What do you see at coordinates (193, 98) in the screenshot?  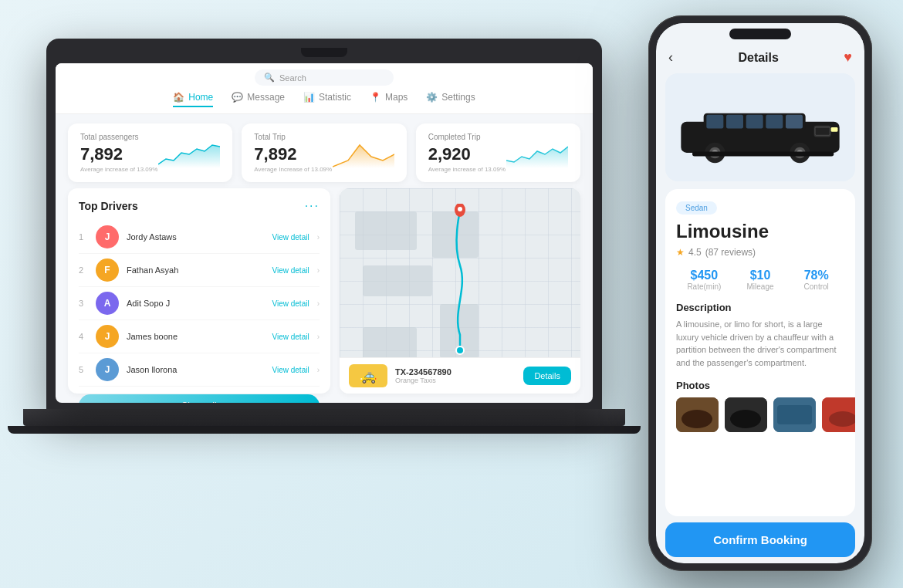 I see `tab-home: 🏠 Home` at bounding box center [193, 98].